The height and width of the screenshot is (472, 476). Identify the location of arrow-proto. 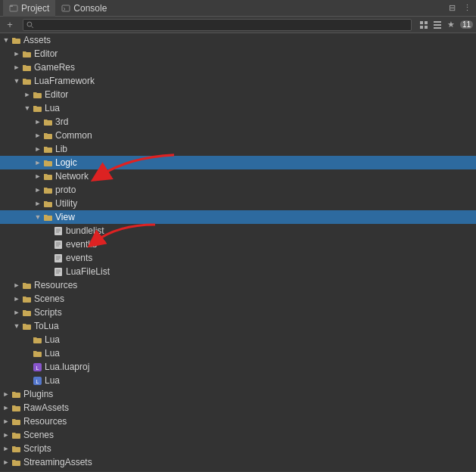
(38, 190).